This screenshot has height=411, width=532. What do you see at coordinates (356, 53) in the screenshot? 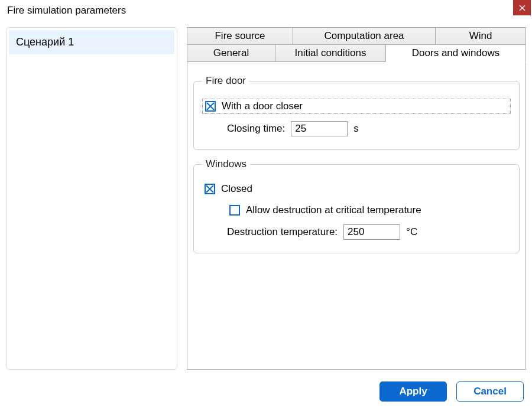
I see `tabs-row-bottom: General Initial conditions Doors and win…` at bounding box center [356, 53].